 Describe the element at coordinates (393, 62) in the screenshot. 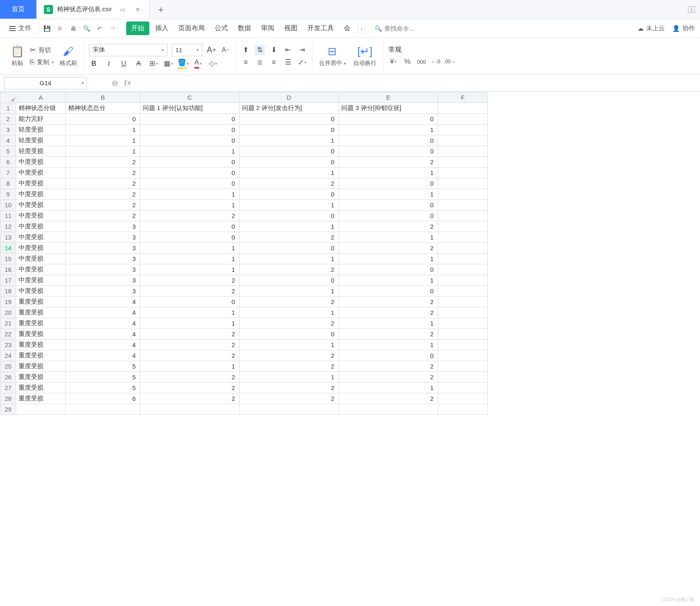

I see `currency-icon: ¥` at that location.